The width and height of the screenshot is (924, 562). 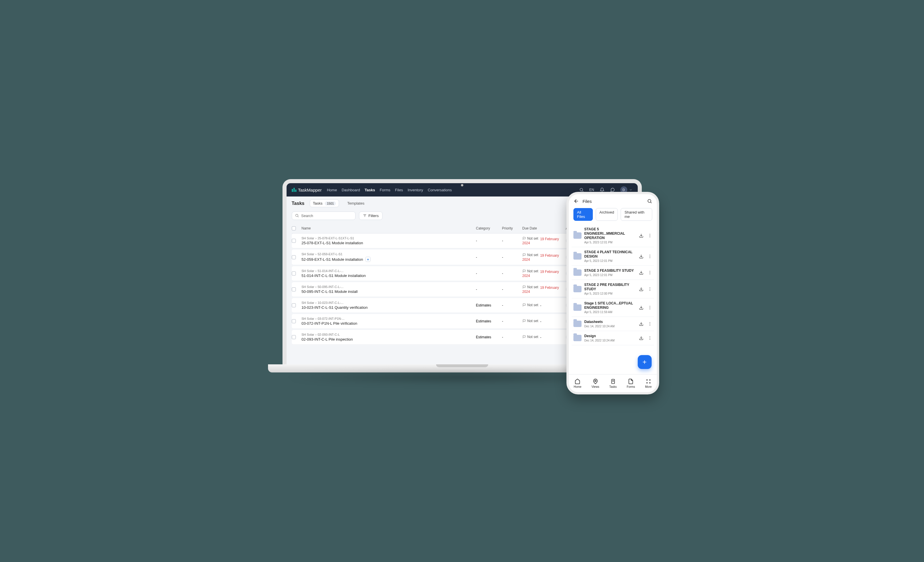 I want to click on breadcrumb: SH Solar›50-095-INT-C-L-..., so click(x=388, y=287).